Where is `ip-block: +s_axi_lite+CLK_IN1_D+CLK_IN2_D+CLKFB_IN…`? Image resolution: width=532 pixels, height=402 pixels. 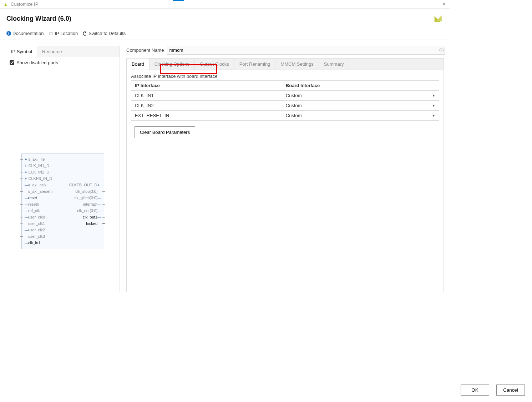
ip-block: +s_axi_lite+CLK_IN1_D+CLK_IN2_D+CLKFB_IN… is located at coordinates (63, 201).